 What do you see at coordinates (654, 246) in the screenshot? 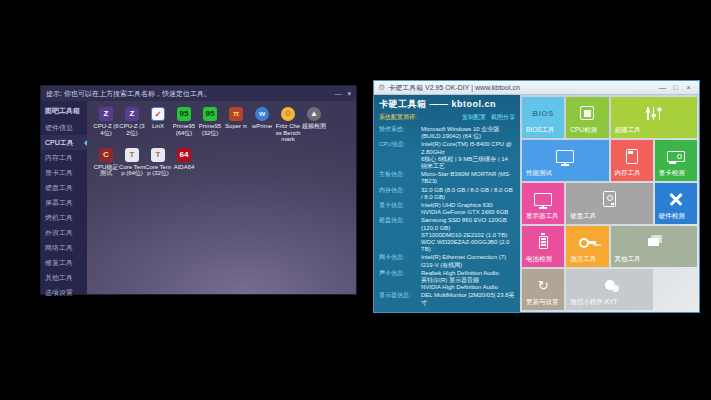
I see `tile-files: 其他工具` at bounding box center [654, 246].